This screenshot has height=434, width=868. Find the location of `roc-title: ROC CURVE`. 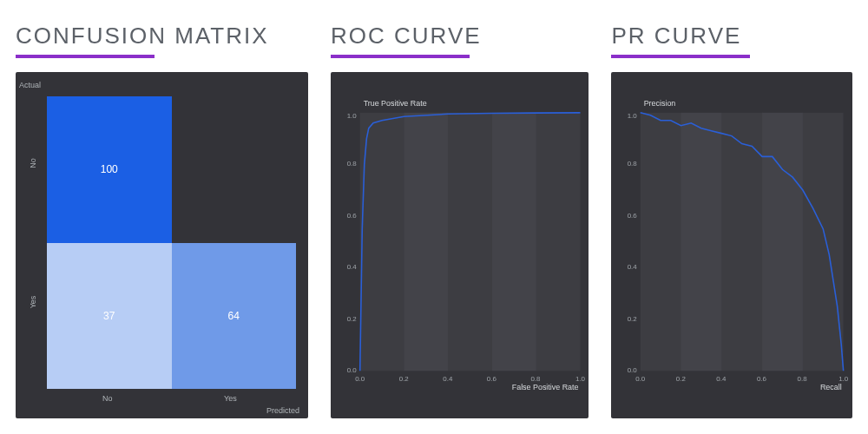

roc-title: ROC CURVE is located at coordinates (460, 36).